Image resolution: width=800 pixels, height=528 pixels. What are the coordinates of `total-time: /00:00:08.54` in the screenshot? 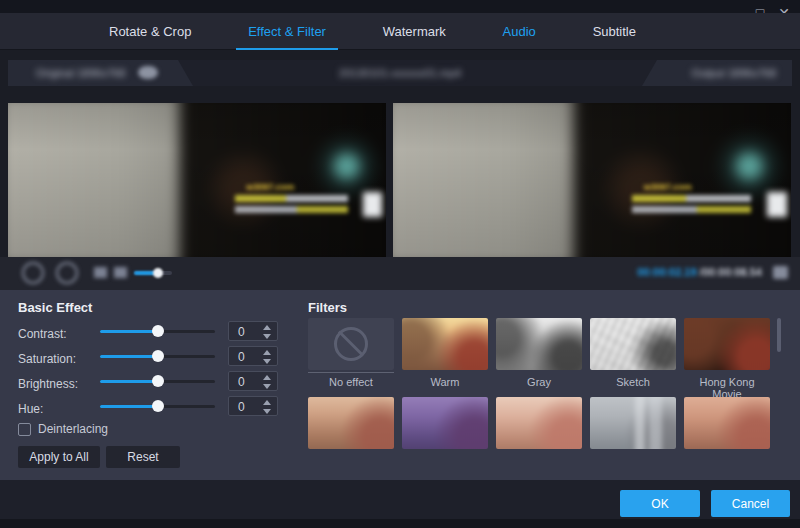 It's located at (731, 272).